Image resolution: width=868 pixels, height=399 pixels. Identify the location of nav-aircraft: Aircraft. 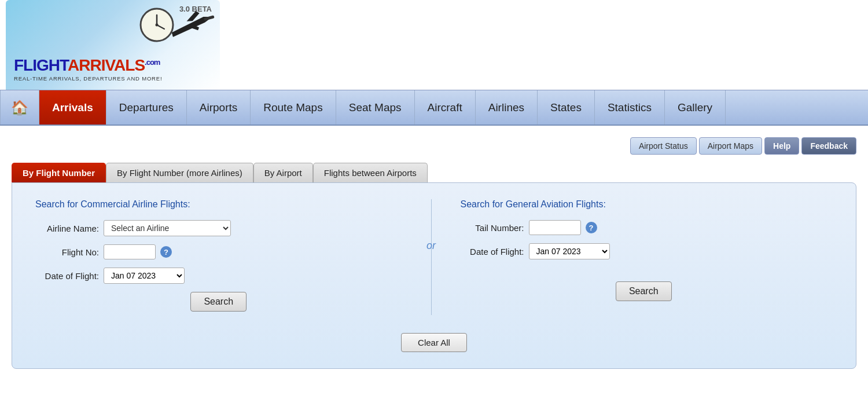
(446, 108).